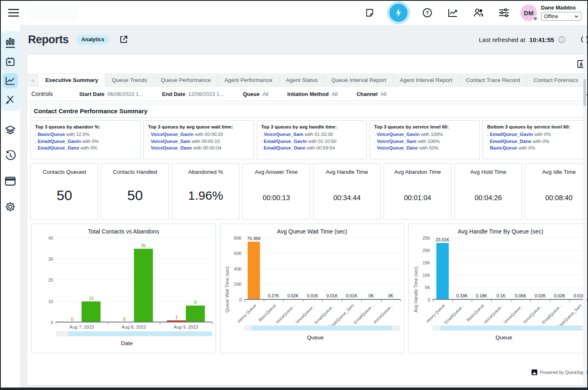 This screenshot has width=588, height=390. I want to click on bar-value-label: 0.01K, so click(312, 296).